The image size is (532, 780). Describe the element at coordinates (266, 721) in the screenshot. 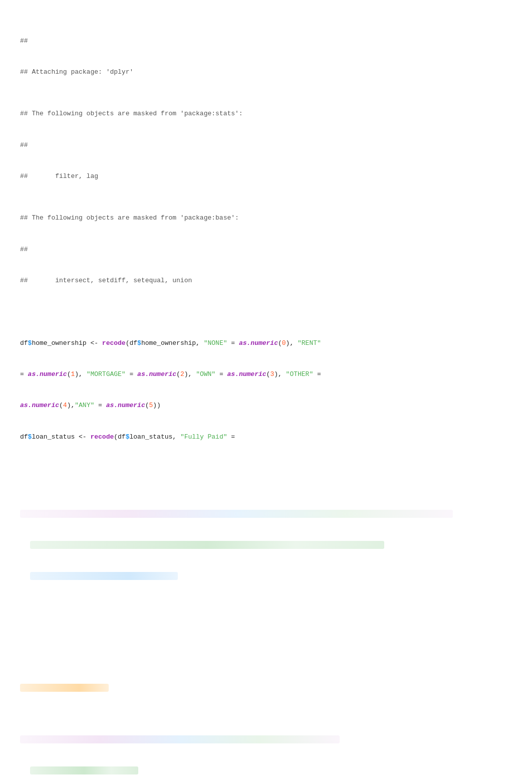

I see `blurred-assignment-block` at that location.